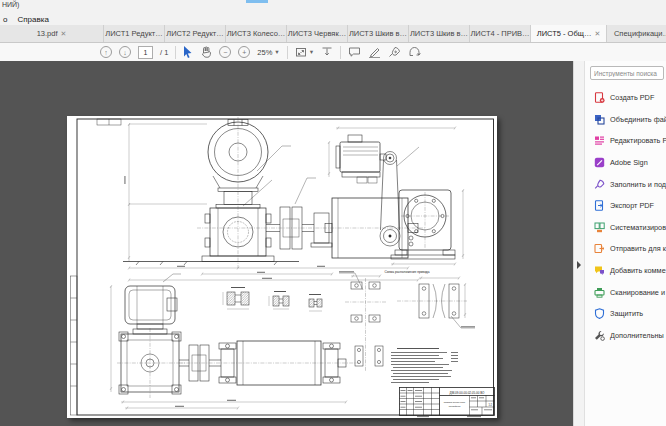 The height and width of the screenshot is (426, 666). I want to click on tool-edit-pdf: Редактировать P, so click(626, 141).